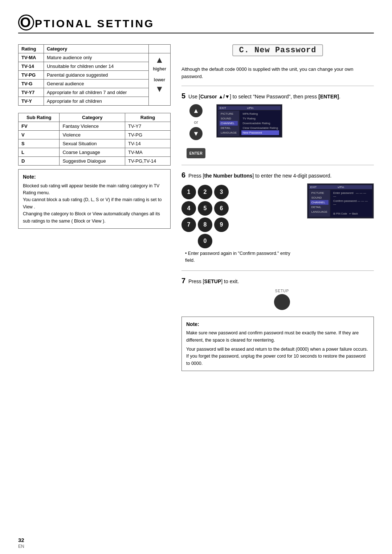 This screenshot has height=554, width=392. Describe the element at coordinates (86, 23) in the screenshot. I see `page-title: OPTIONAL SETTING` at that location.